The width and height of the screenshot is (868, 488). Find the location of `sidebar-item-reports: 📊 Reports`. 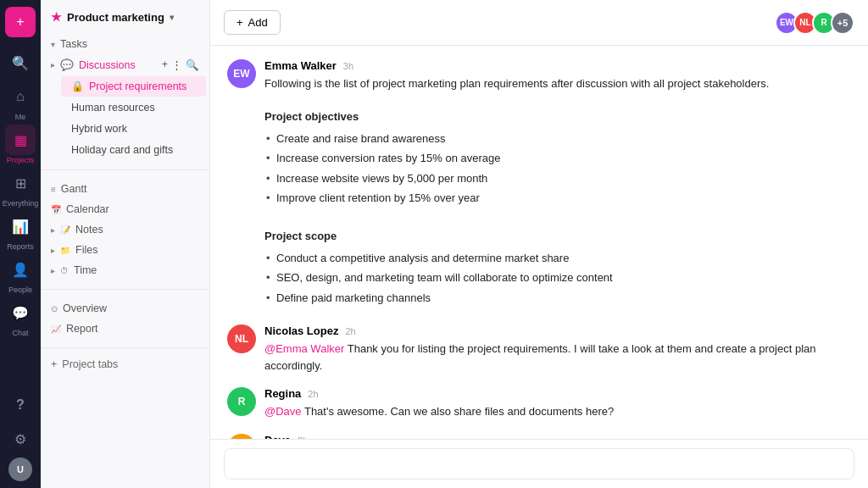

sidebar-item-reports: 📊 Reports is located at coordinates (20, 230).